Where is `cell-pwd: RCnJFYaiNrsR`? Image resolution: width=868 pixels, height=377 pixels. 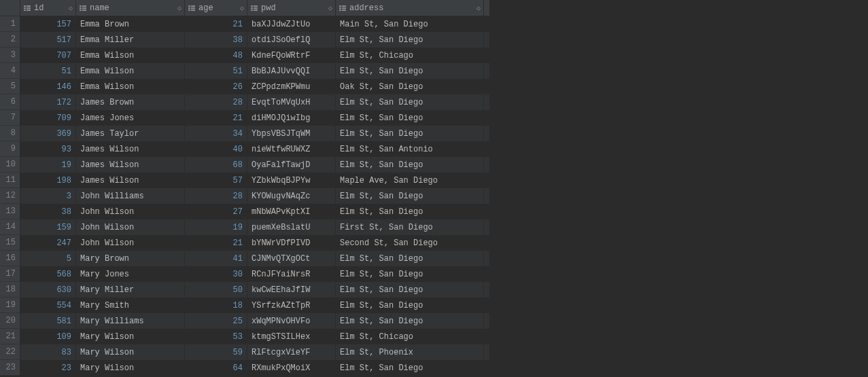
cell-pwd: RCnJFYaiNrsR is located at coordinates (292, 274).